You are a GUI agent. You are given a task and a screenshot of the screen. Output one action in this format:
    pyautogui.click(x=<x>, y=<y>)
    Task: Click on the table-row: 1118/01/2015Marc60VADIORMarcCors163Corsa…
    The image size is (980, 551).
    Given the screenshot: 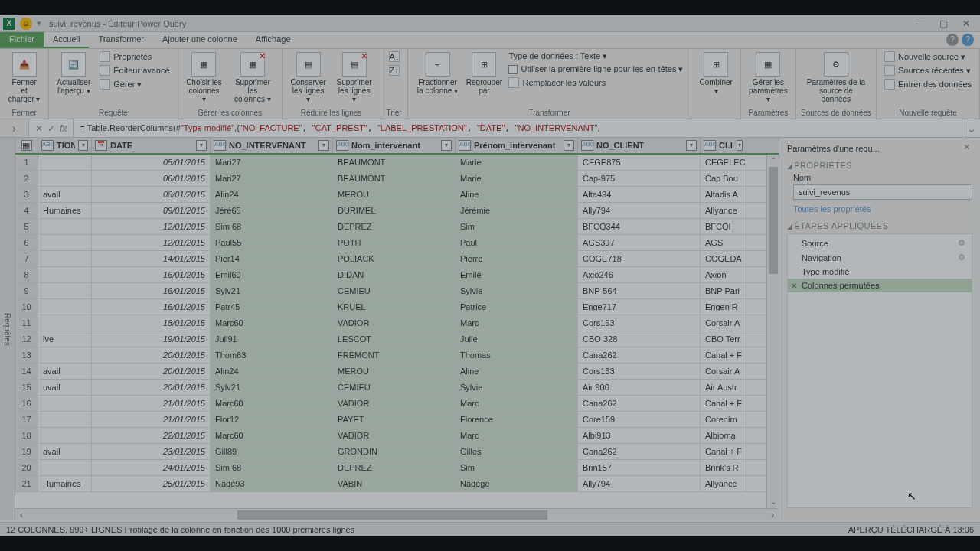 What is the action you would take?
    pyautogui.click(x=397, y=323)
    